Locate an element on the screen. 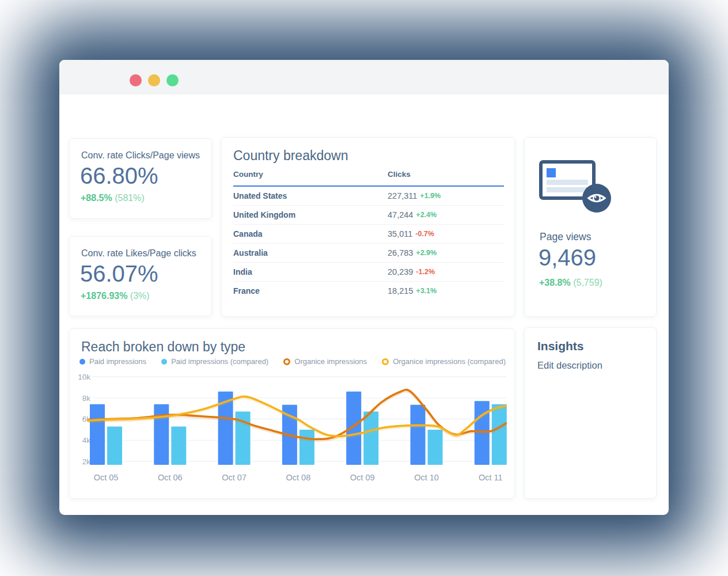 This screenshot has height=576, width=728. reach-chart: 10k8k6k4k2kOct 05Oct 06Oct 07Oct 08Oct 0… is located at coordinates (293, 429).